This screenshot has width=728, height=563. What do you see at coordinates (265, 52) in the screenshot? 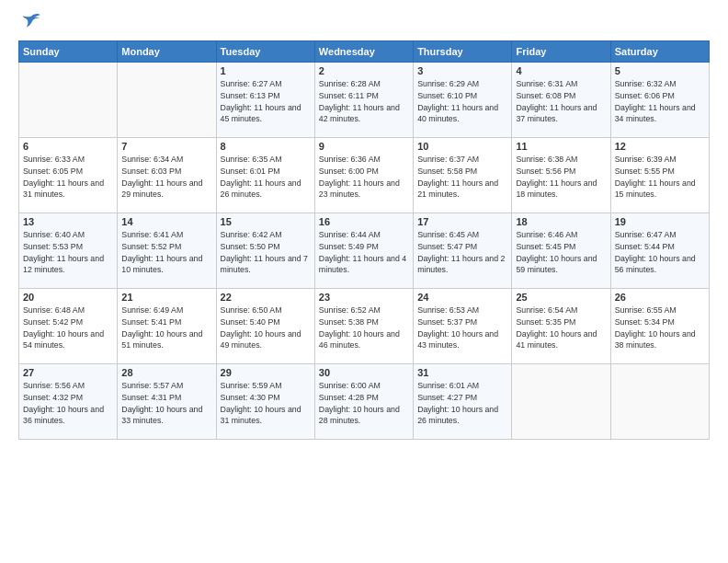
I see `header-day-tuesday: Tuesday` at bounding box center [265, 52].